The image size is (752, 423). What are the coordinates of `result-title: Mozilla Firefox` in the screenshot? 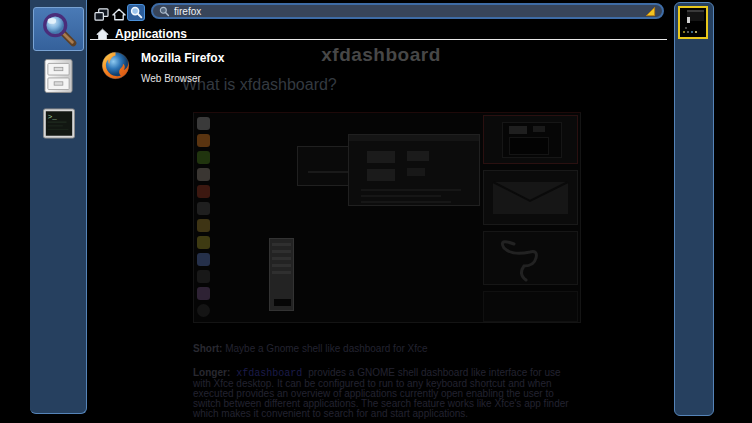 It's located at (182, 57).